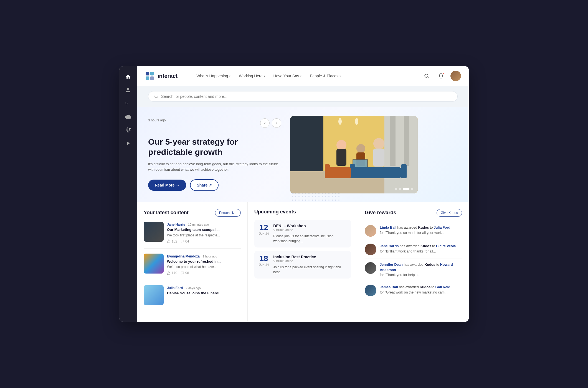  I want to click on event-info: DE&I – Workshop Virtual/Online Please jo…, so click(310, 234).